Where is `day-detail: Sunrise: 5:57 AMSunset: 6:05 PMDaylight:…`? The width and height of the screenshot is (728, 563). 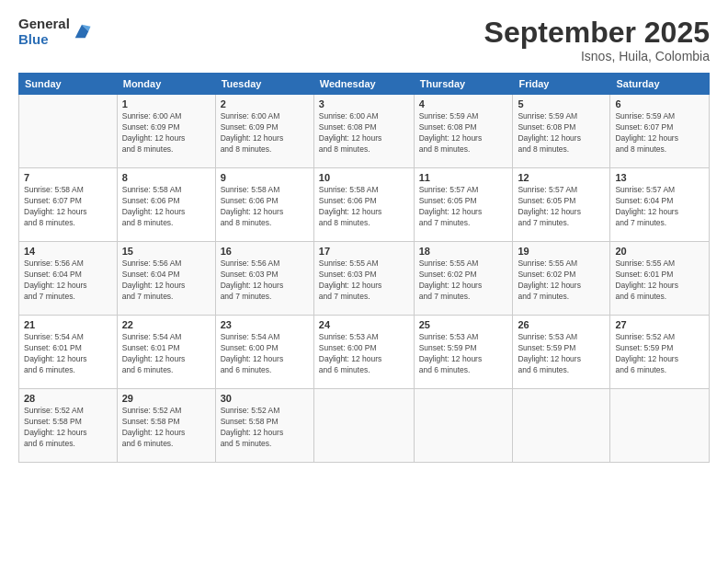 day-detail: Sunrise: 5:57 AMSunset: 6:05 PMDaylight:… is located at coordinates (561, 207).